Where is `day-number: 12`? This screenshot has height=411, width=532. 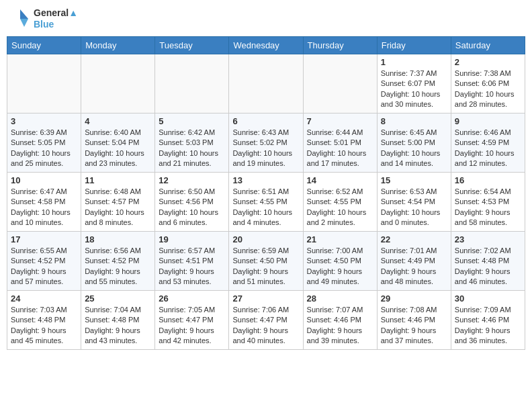 day-number: 12 is located at coordinates (192, 180).